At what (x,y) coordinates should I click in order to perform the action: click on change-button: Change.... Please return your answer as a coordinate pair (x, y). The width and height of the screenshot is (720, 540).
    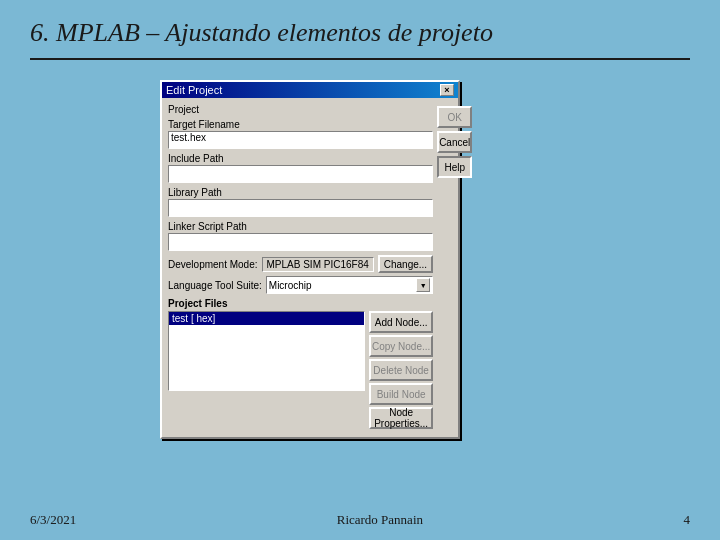
    Looking at the image, I should click on (406, 264).